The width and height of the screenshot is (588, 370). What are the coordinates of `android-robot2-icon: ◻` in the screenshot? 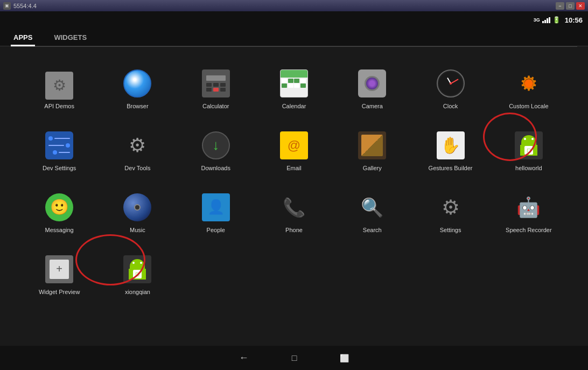 It's located at (137, 269).